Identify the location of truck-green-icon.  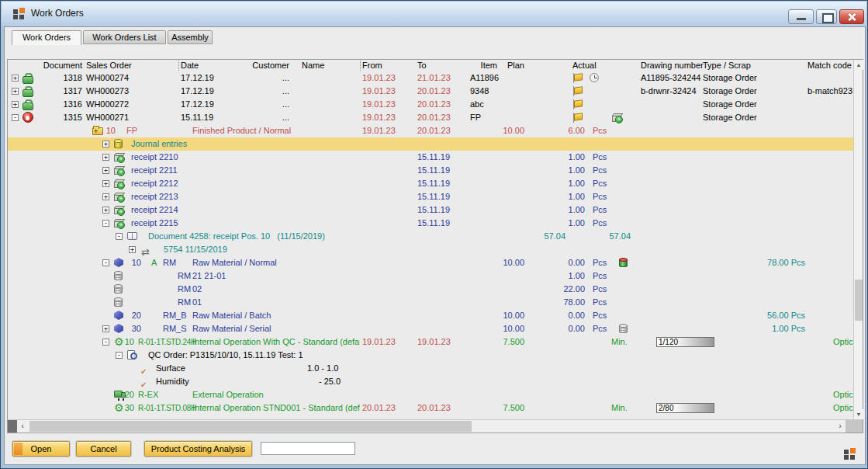
(119, 394).